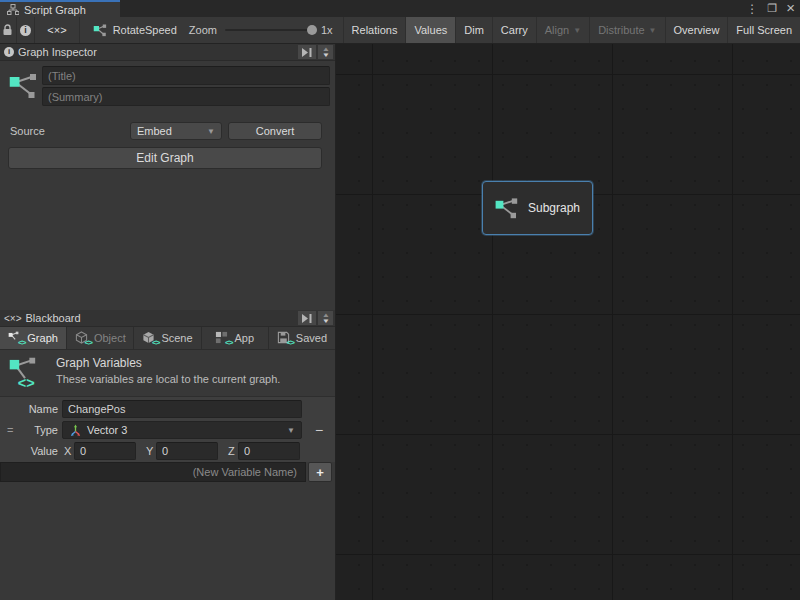 The width and height of the screenshot is (800, 600). What do you see at coordinates (32, 430) in the screenshot?
I see `type-label: Type` at bounding box center [32, 430].